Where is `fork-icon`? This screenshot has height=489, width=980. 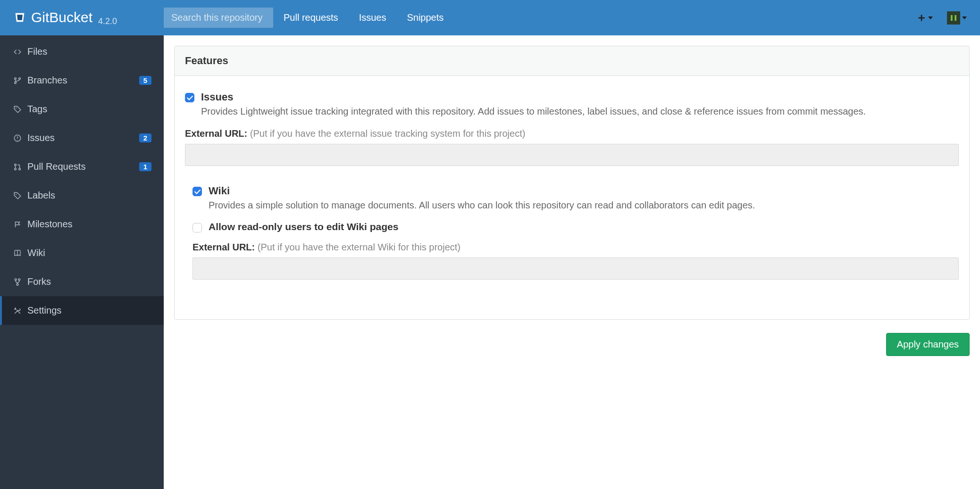
fork-icon is located at coordinates (17, 282).